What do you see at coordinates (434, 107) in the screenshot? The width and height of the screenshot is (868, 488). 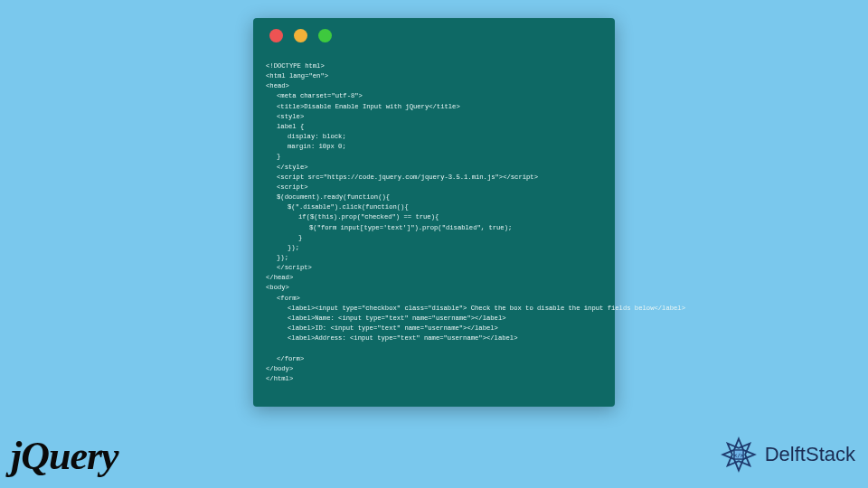 I see `code-line: <title>Disable Enable Input with jQuery<…` at bounding box center [434, 107].